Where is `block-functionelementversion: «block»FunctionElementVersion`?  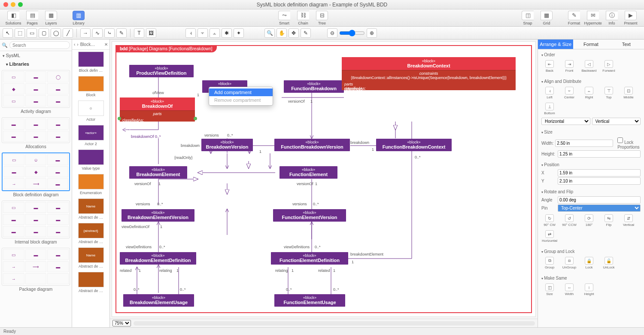 block-functionelementversion: «block»FunctionElementVersion is located at coordinates (310, 216).